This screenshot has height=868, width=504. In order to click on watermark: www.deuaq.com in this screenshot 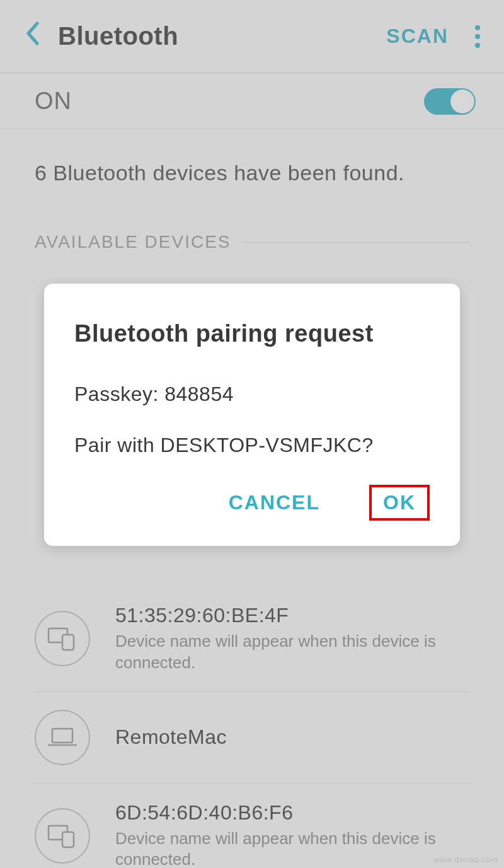, I will do `click(466, 860)`.